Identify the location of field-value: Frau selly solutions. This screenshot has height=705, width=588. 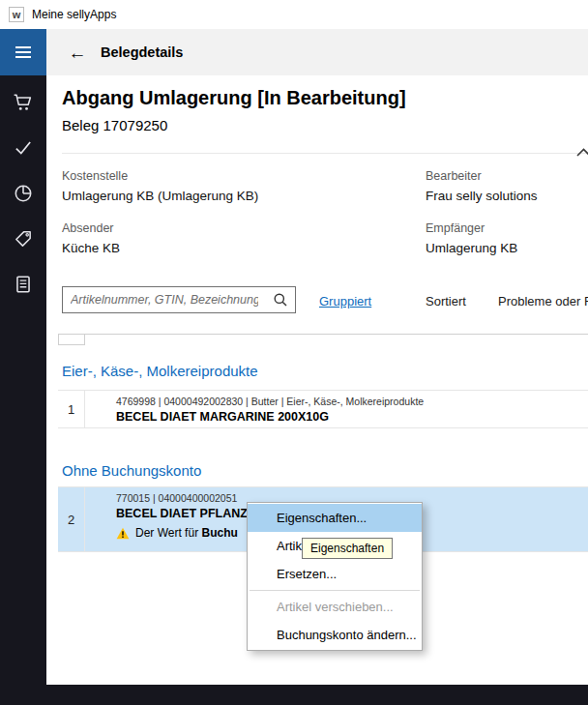
(482, 195).